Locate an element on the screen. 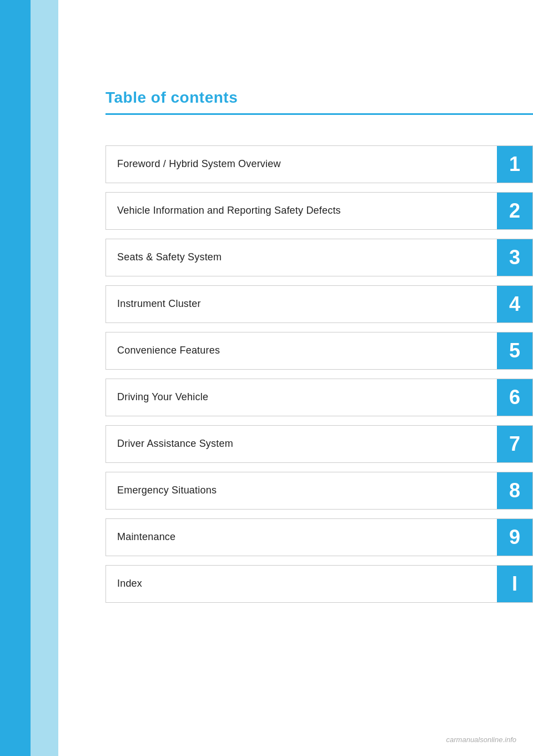 Image resolution: width=533 pixels, height=756 pixels. toc-entry-3: Seats & Safety System 3 is located at coordinates (319, 258).